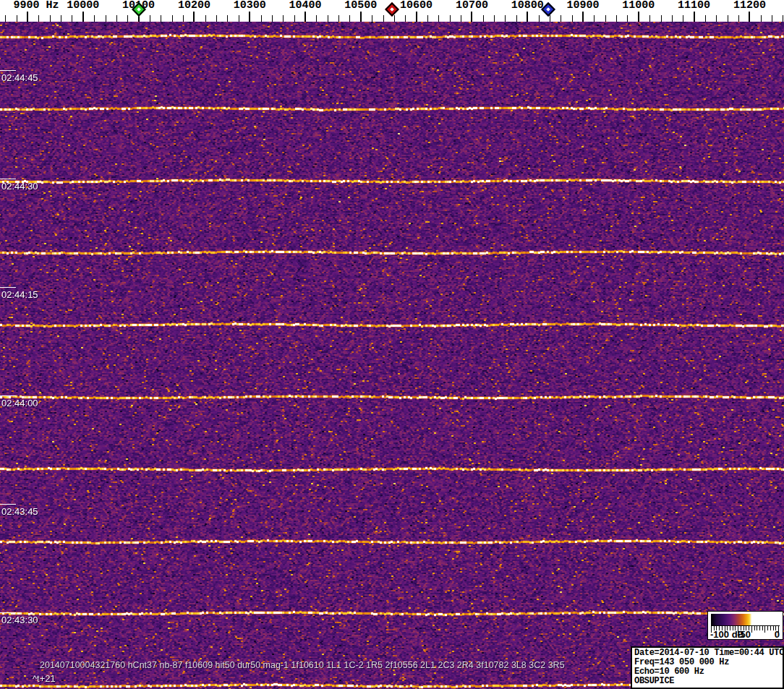 This screenshot has height=689, width=784. Describe the element at coordinates (528, 6) in the screenshot. I see `freq-tick-label: 10800` at that location.